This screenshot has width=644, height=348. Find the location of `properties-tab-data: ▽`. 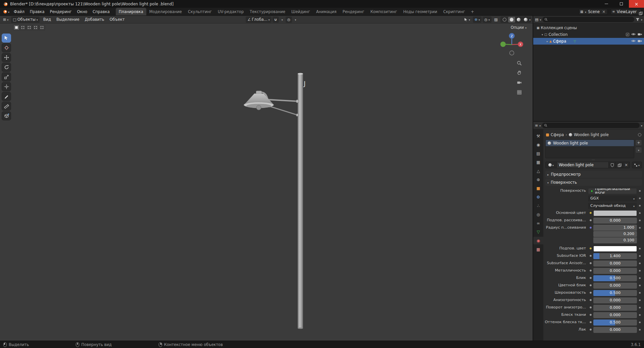

properties-tab-data: ▽ is located at coordinates (538, 232).